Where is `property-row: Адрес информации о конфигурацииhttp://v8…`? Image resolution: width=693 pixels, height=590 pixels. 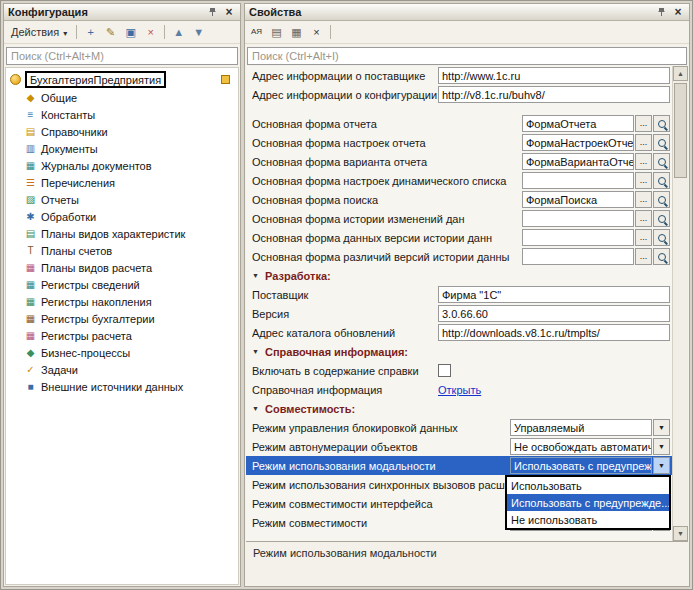
property-row: Адрес информации о конфигурацииhttp://v8… is located at coordinates (459, 94).